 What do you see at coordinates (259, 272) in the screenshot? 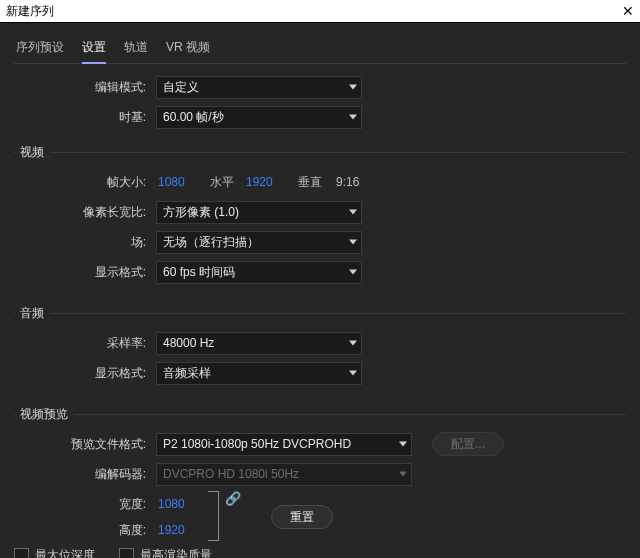
I see `video-display-select: 60 fps 时间码` at bounding box center [259, 272].